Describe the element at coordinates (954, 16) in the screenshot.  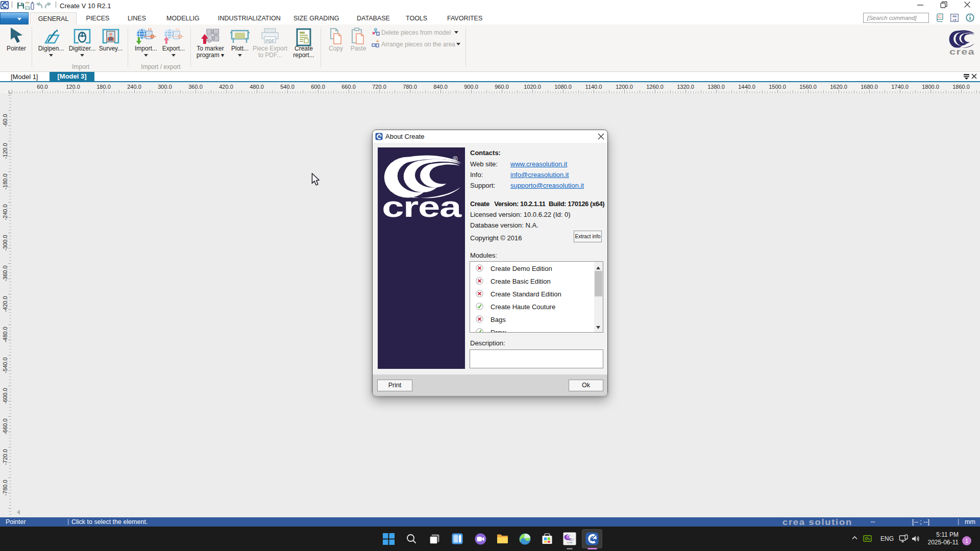
I see `svg-text: Alt` at that location.